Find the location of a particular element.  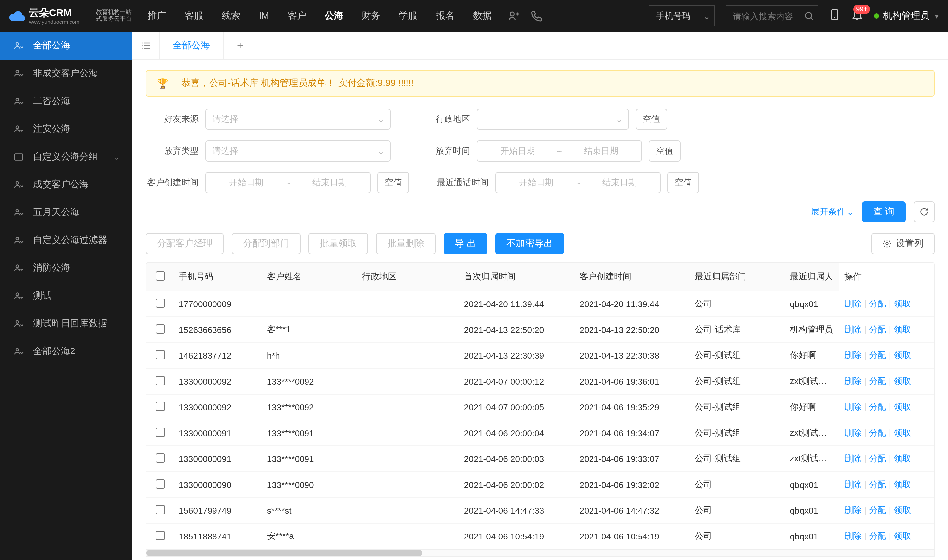

create-time-range: 开始日期~结束日期 is located at coordinates (288, 183).